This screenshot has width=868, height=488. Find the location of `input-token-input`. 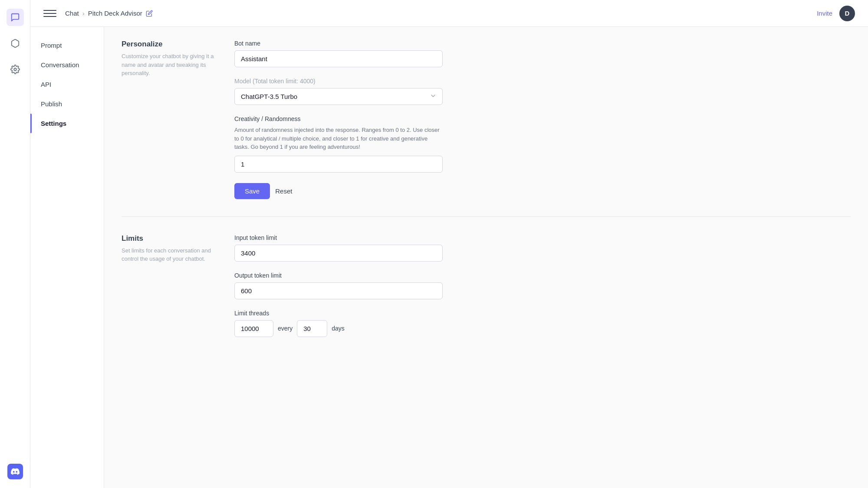

input-token-input is located at coordinates (339, 253).